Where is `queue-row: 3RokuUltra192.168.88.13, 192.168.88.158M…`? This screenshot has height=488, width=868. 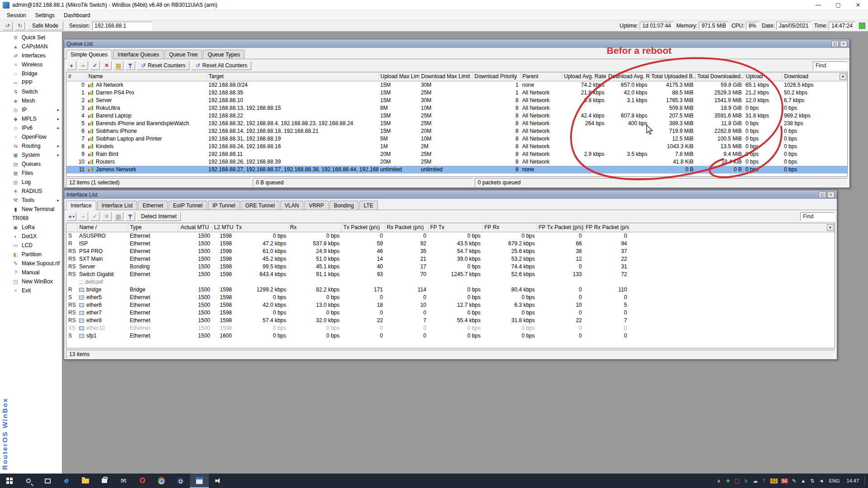
queue-row: 3RokuUltra192.168.88.13, 192.168.88.158M… is located at coordinates (457, 108).